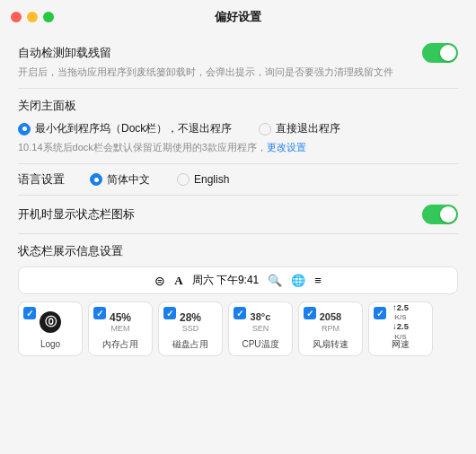  What do you see at coordinates (440, 53) in the screenshot?
I see `auto-detect-toggle` at bounding box center [440, 53].